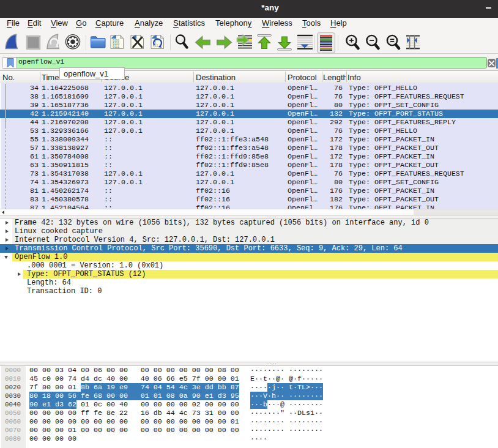 The height and width of the screenshot is (448, 498). Describe the element at coordinates (116, 47) in the screenshot. I see `svg-text: 0111` at that location.